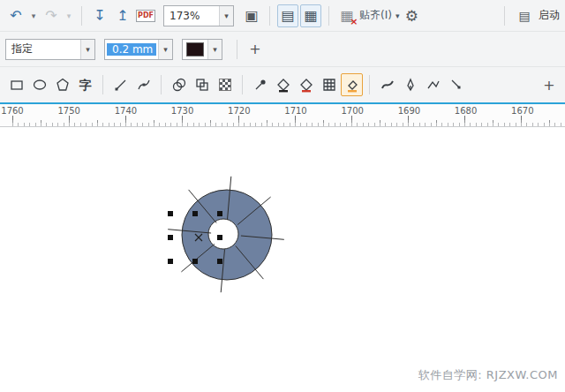 This screenshot has height=392, width=565. What do you see at coordinates (170, 237) in the screenshot?
I see `handle-middle-left` at bounding box center [170, 237].